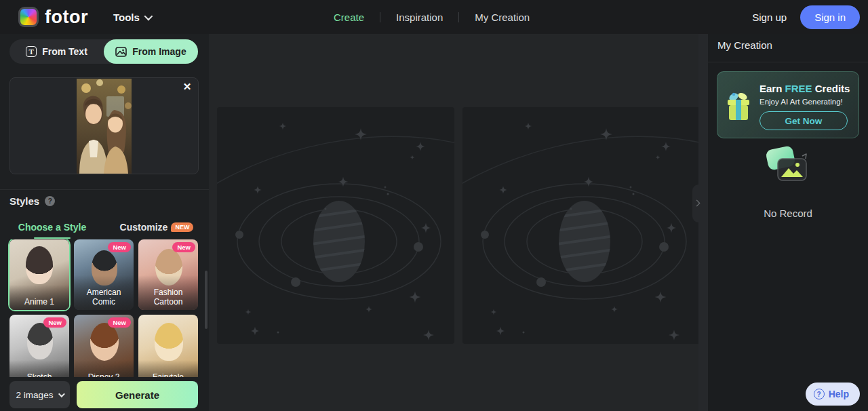  I want to click on sign-up-link: Sign up, so click(769, 18).